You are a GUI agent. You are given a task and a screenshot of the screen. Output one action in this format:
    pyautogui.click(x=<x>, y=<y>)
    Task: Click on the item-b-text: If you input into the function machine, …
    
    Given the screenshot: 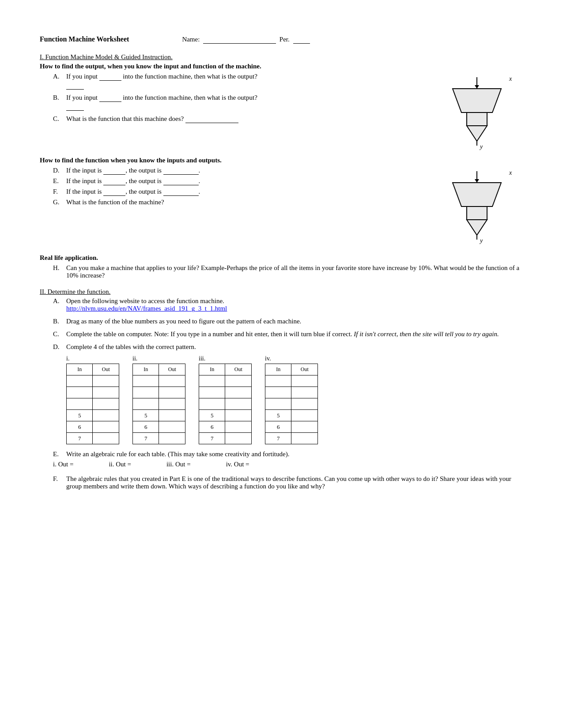 What is the action you would take?
    pyautogui.click(x=251, y=103)
    